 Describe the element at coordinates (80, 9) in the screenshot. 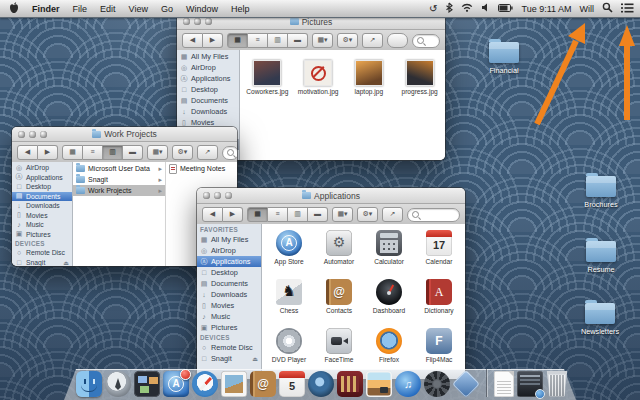

I see `menu-file: File` at that location.